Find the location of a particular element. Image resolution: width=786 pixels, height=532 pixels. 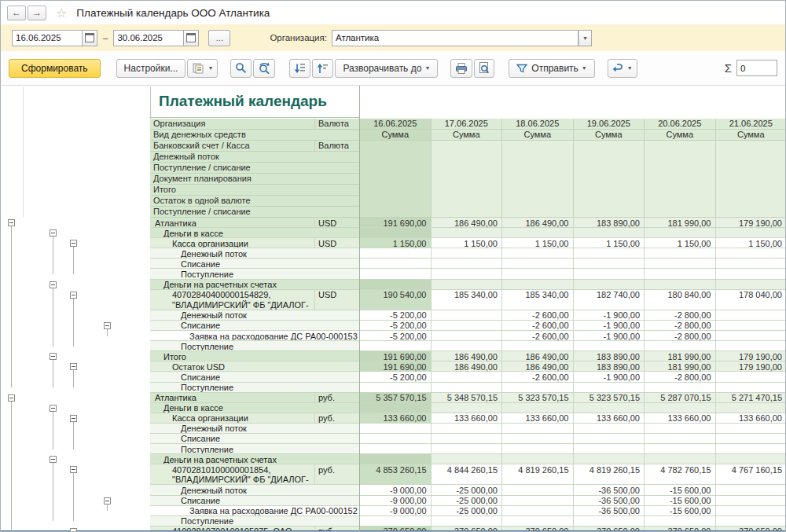

organization-input is located at coordinates (455, 38).